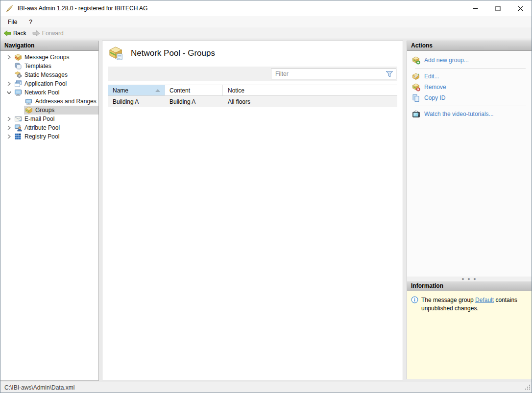 This screenshot has width=532, height=393. Describe the element at coordinates (310, 90) in the screenshot. I see `column-header-notice: Notice` at that location.